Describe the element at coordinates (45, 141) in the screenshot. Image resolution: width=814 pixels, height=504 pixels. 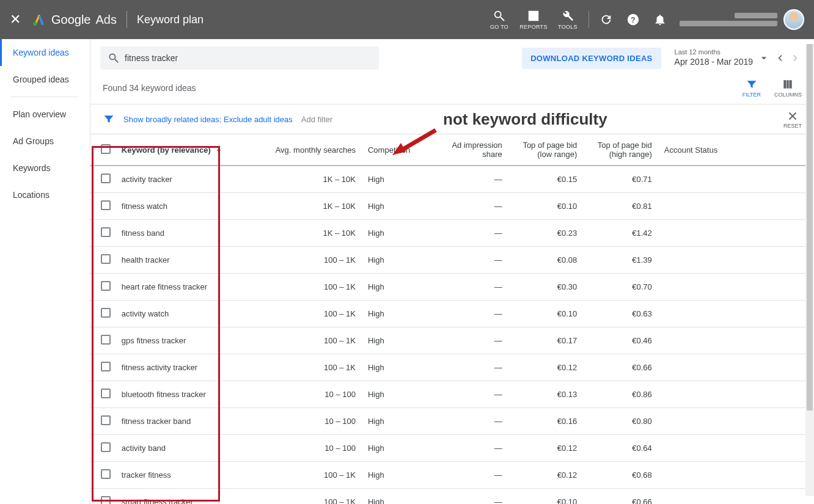
I see `sidebar-item-ad-groups: Ad Groups` at that location.